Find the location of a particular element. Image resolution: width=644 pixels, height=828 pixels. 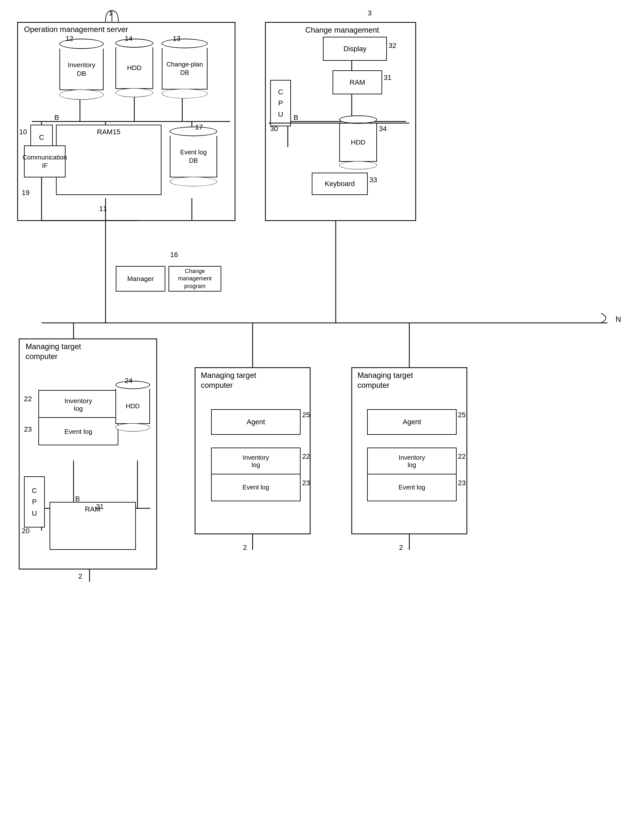

manager-box: Manager is located at coordinates (140, 279).